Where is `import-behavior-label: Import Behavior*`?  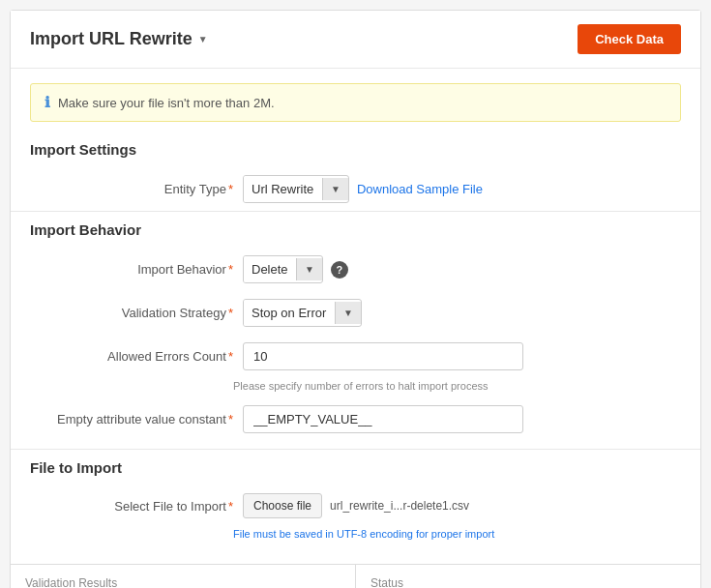
import-behavior-label: Import Behavior* is located at coordinates (132, 269).